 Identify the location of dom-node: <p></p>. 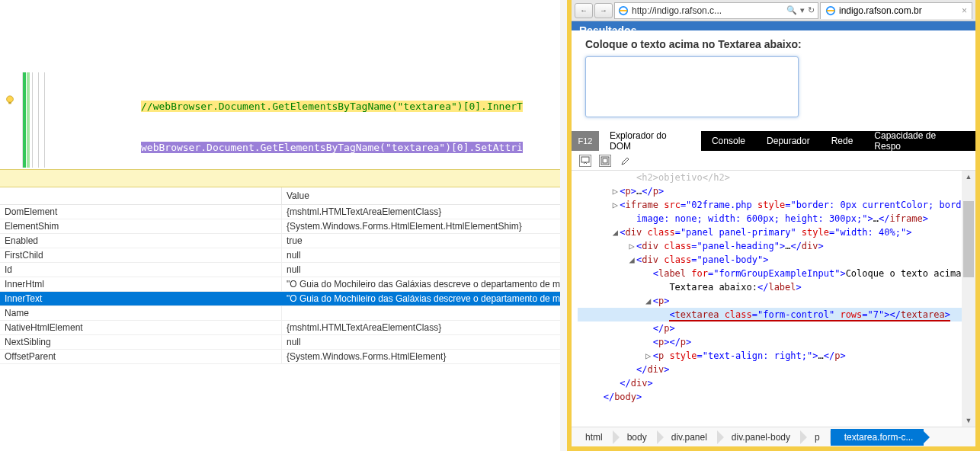
(770, 342).